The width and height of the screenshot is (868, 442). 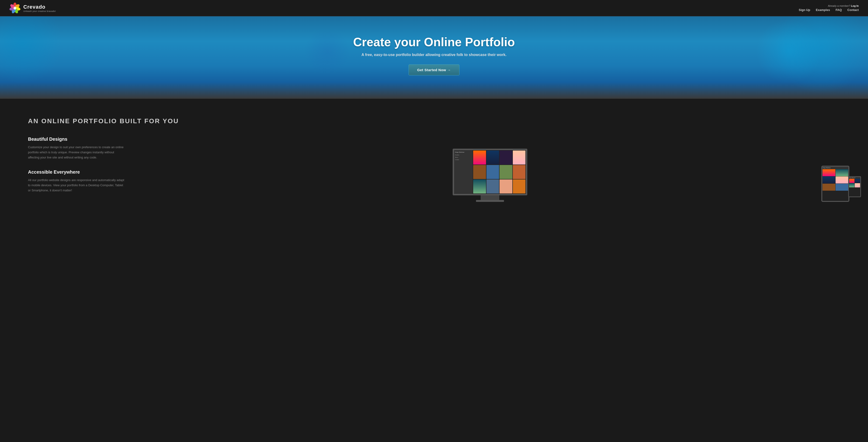 I want to click on phone-screen: Diego Martinez, so click(x=855, y=187).